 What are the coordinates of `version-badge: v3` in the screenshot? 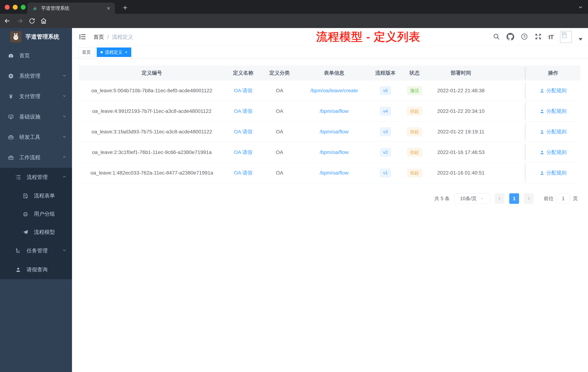 It's located at (385, 132).